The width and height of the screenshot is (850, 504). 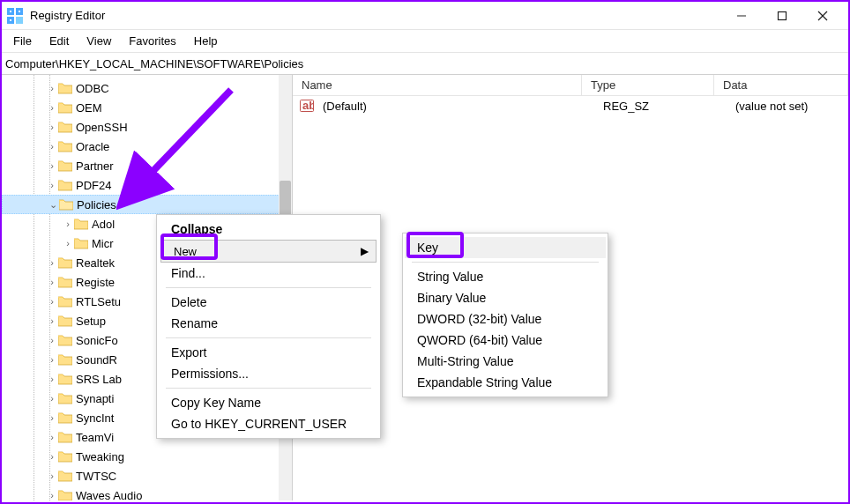 What do you see at coordinates (146, 476) in the screenshot?
I see `tree-node-twtsc: ›TWTSC` at bounding box center [146, 476].